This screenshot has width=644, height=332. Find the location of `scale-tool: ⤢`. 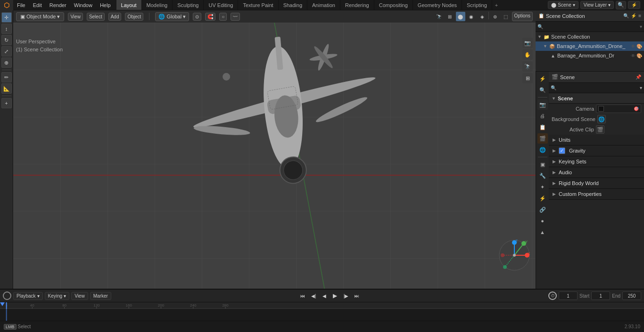

scale-tool: ⤢ is located at coordinates (7, 51).